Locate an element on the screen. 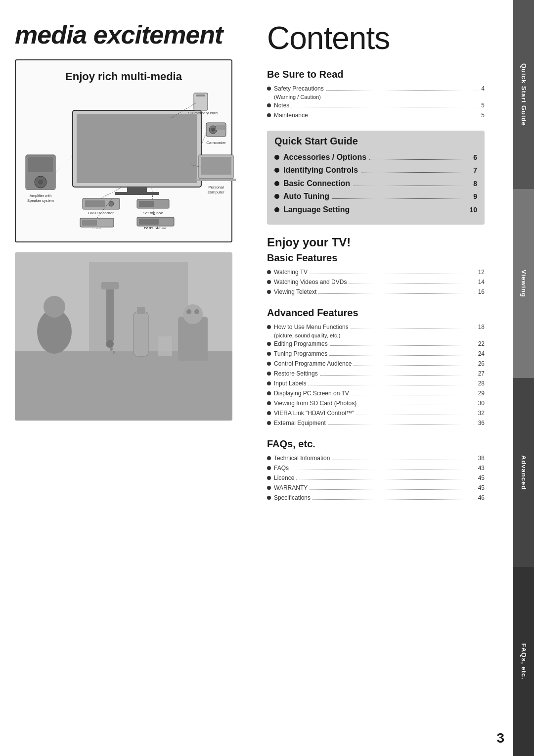 The image size is (534, 756). section-faqs: FAQs, etc. Technical Information 38 FAQs… is located at coordinates (376, 470).